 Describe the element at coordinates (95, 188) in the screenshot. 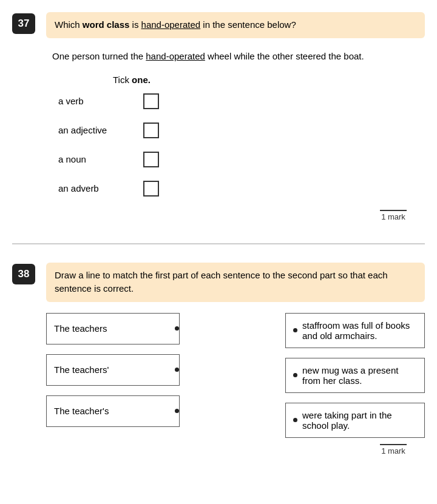

I see `option-adverb-label: an adverb` at that location.